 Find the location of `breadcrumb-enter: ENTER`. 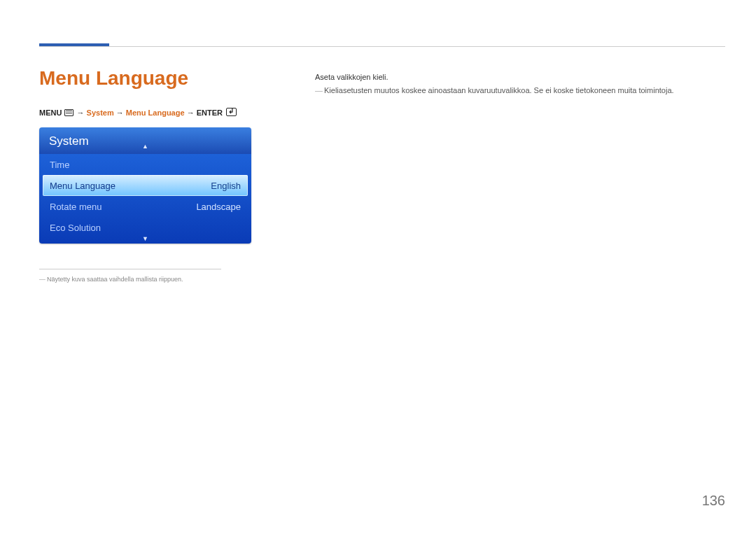

breadcrumb-enter: ENTER is located at coordinates (210, 113).